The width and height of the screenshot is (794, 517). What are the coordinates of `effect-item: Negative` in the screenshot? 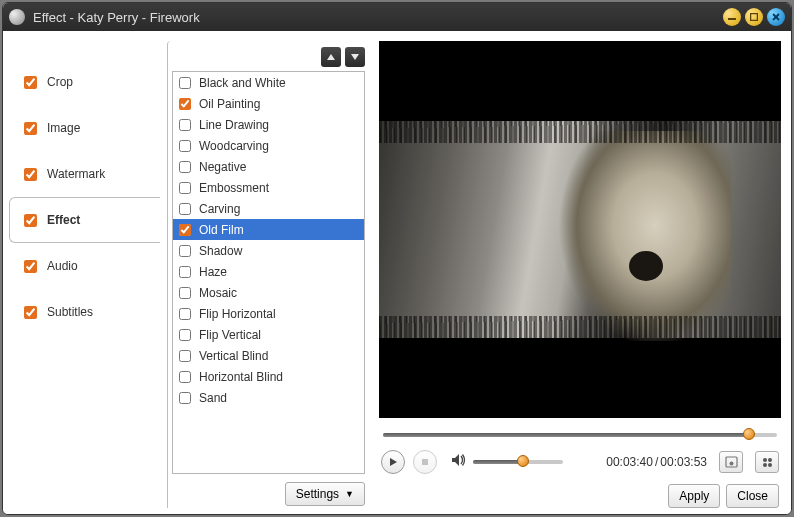 It's located at (268, 166).